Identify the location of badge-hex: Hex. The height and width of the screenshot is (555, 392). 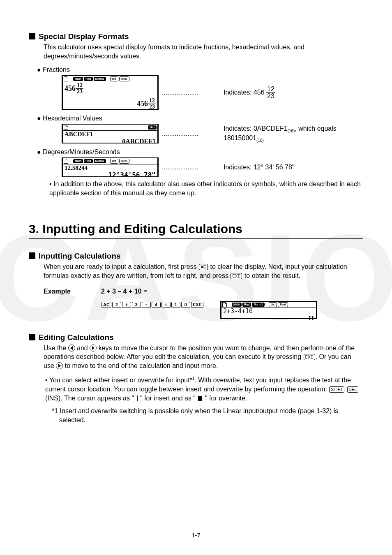
(152, 127).